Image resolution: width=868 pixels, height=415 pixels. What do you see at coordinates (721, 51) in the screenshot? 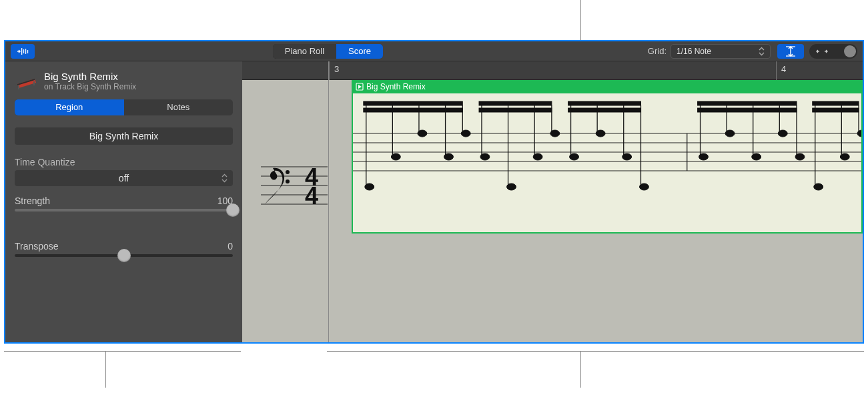
I see `grid-select: 1/16 Note` at bounding box center [721, 51].